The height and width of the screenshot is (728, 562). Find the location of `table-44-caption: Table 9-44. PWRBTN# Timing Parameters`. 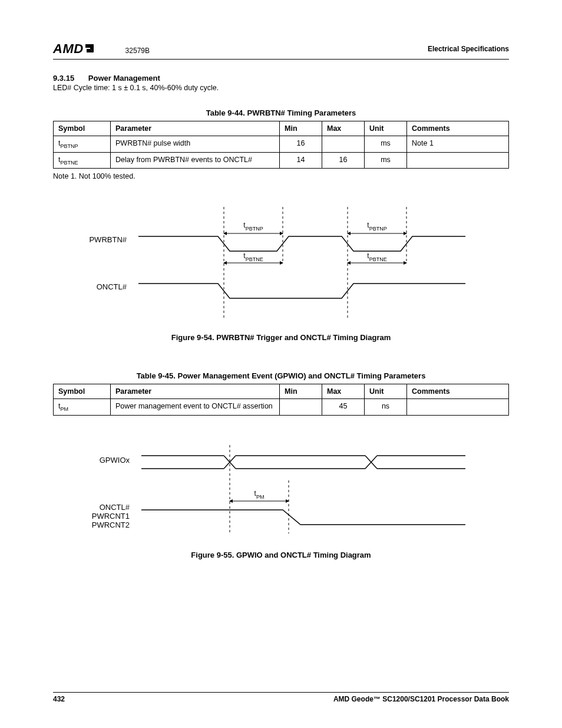

table-44-caption: Table 9-44. PWRBTN# Timing Parameters is located at coordinates (281, 113).